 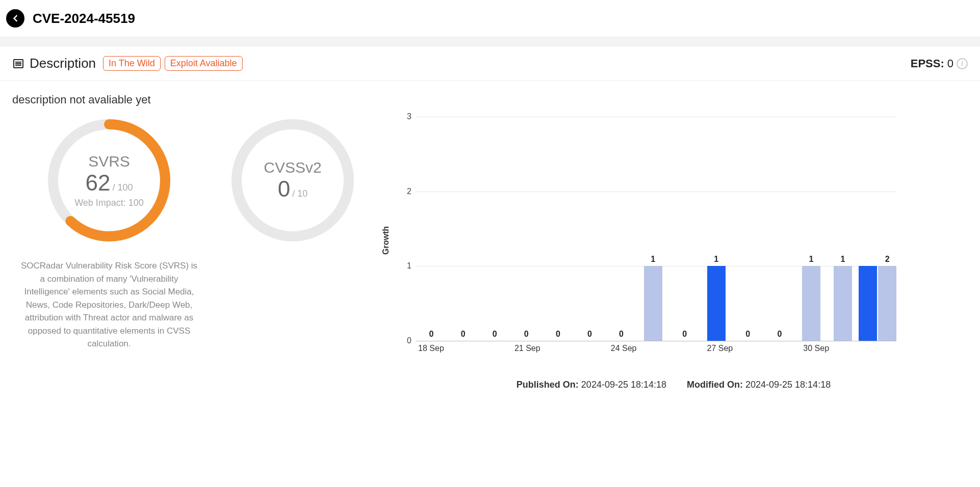 I want to click on published-on: Published On: 2024-09-25 18:14:18, so click(x=591, y=385).